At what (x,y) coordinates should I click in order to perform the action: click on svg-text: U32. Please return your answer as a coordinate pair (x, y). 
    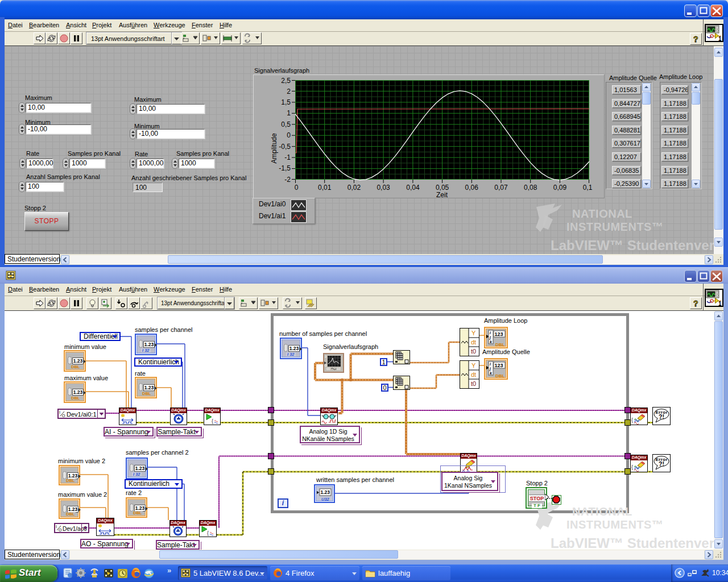
    Looking at the image, I should click on (325, 499).